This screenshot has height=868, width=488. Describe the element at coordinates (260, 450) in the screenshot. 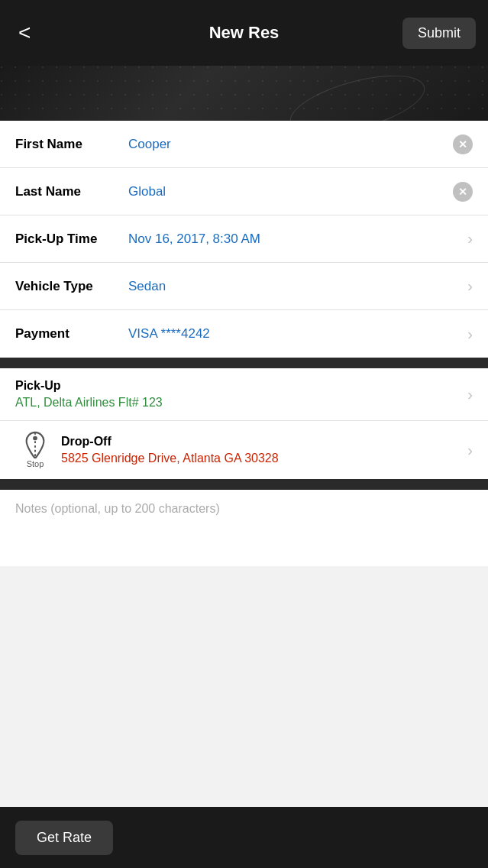

I see `dropoff-location-content: Drop-Off 5825 Glenridge Drive, Atlanta G…` at that location.